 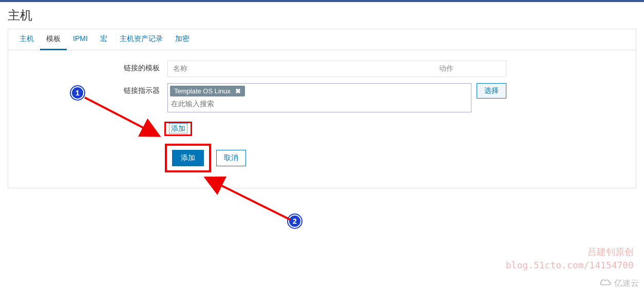 What do you see at coordinates (238, 91) in the screenshot?
I see `remove-tag-icon: ✖` at bounding box center [238, 91].